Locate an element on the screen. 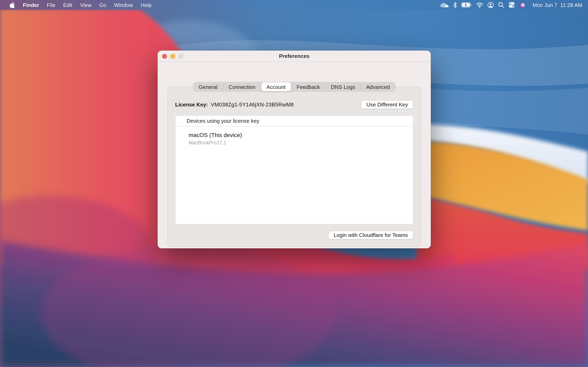 The height and width of the screenshot is (367, 588). menu-item-window: Window is located at coordinates (124, 5).